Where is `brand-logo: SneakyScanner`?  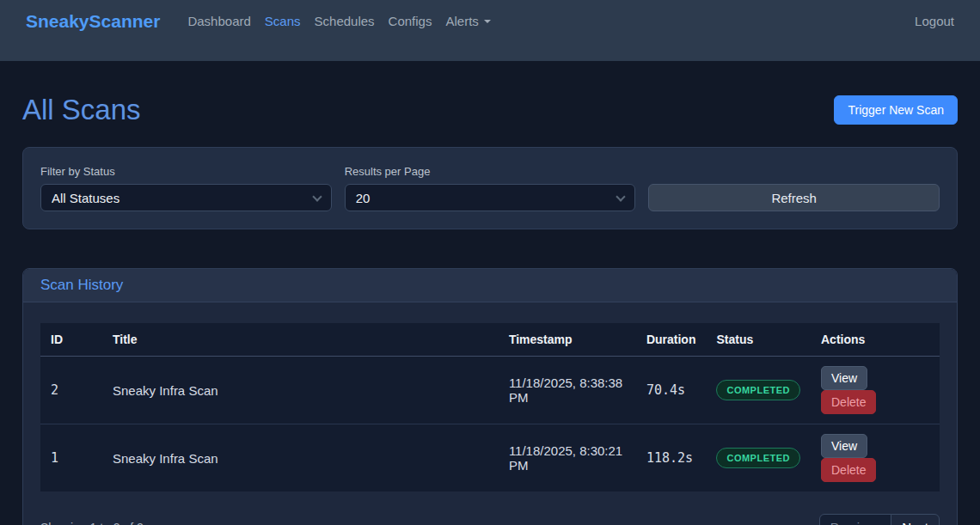 brand-logo: SneakyScanner is located at coordinates (93, 21).